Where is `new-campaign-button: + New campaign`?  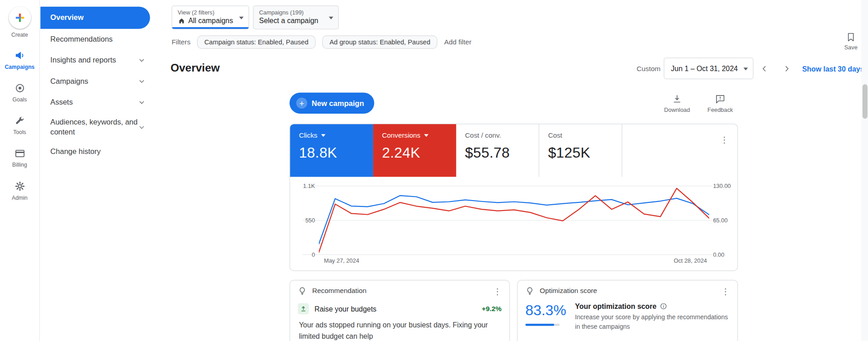
new-campaign-button: + New campaign is located at coordinates (332, 103).